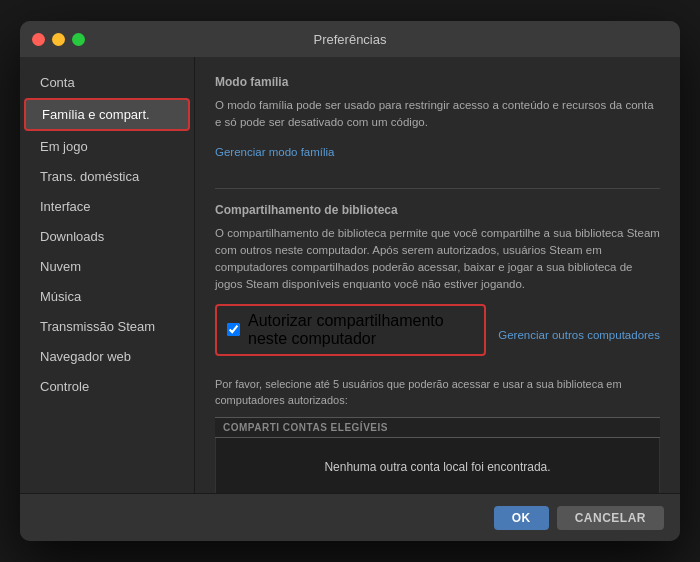 The image size is (700, 562). Describe the element at coordinates (306, 428) in the screenshot. I see `table-header-label: COMPARTI CONTAS ELEGÍVEIS` at that location.